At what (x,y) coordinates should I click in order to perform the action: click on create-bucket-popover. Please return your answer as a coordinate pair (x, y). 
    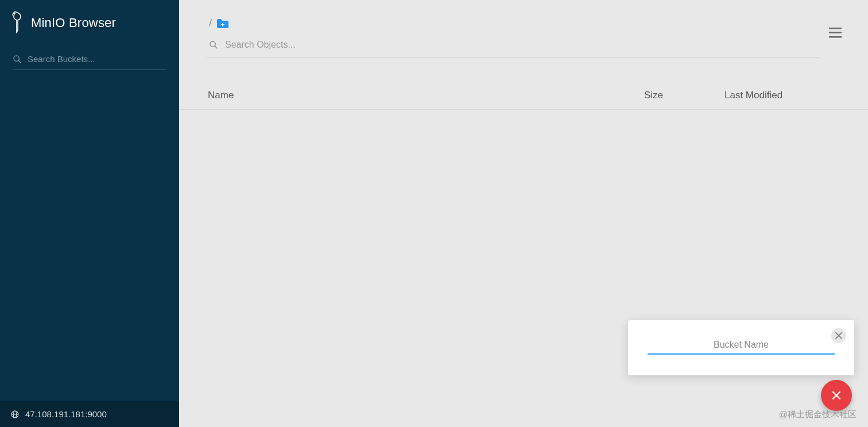
    Looking at the image, I should click on (741, 348).